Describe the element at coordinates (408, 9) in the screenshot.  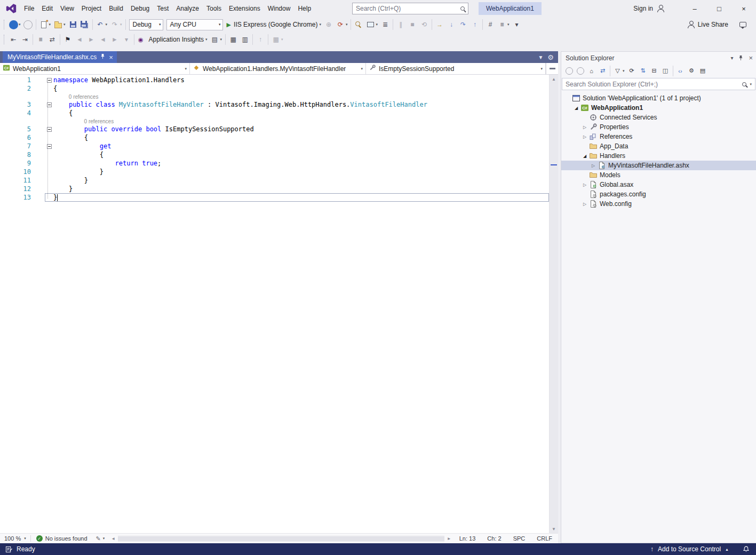
I see `search-input` at that location.